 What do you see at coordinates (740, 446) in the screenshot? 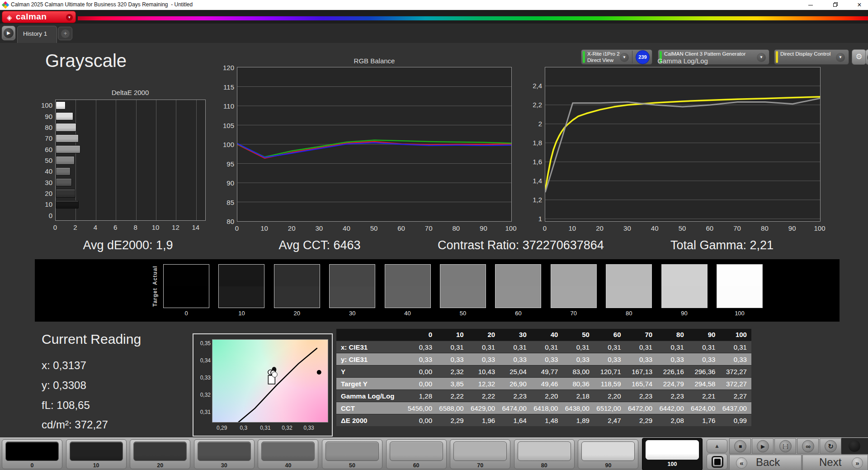
I see `stop-button: ■` at bounding box center [740, 446].